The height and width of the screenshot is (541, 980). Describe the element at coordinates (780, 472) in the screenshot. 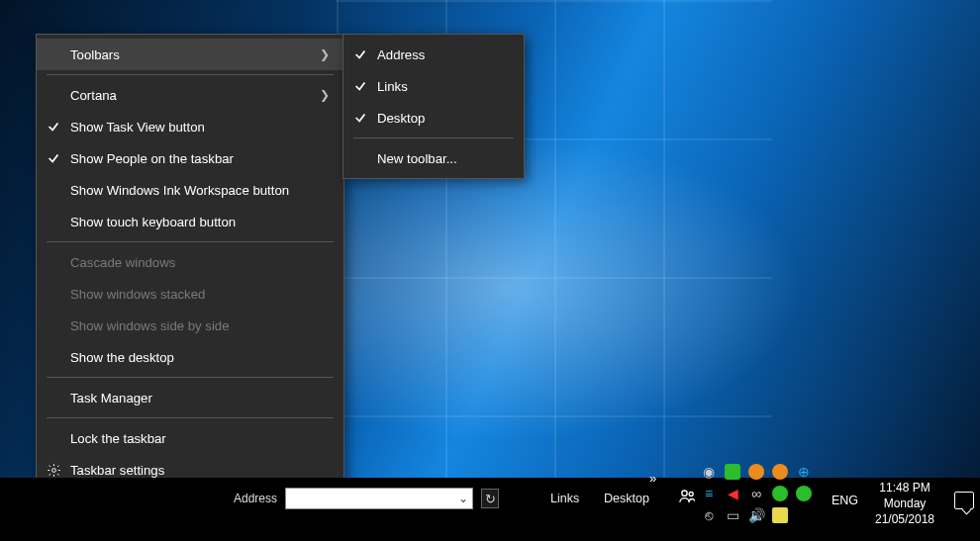

I see `blob-icon` at that location.